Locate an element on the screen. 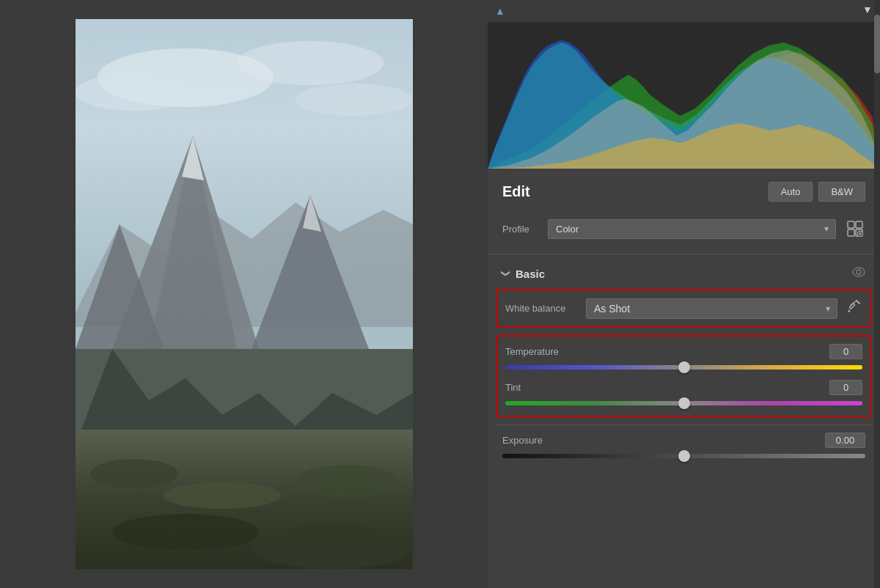 The image size is (880, 588). basic-chevron: ❯ is located at coordinates (506, 273).